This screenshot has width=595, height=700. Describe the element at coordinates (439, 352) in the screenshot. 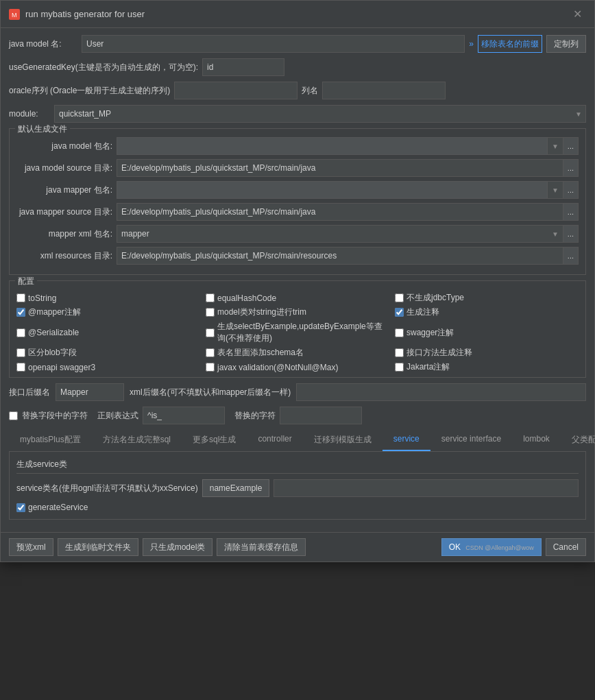

I see `config-interfaceMethodComment-label: 接口方法生成注释` at that location.